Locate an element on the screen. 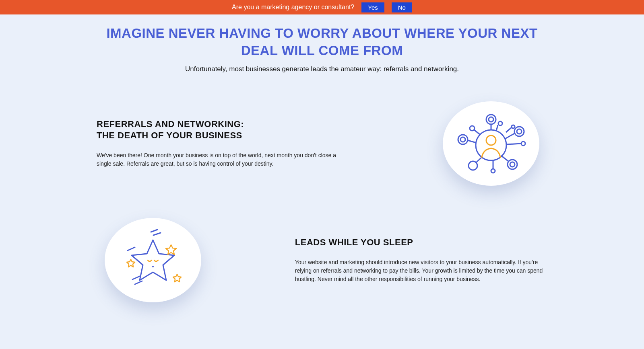  section-heading: LEADS WHILE YOU SLEEP is located at coordinates (421, 242).